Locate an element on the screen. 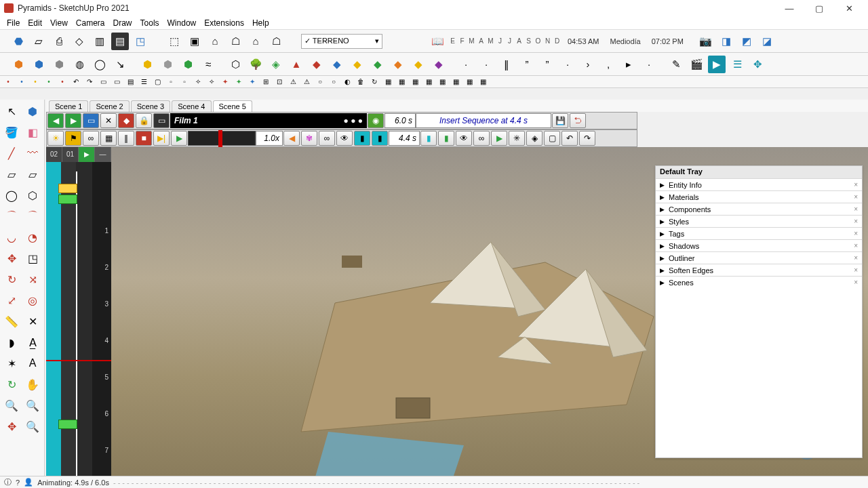 The height and width of the screenshot is (488, 868). iso2-icon: ◩ is located at coordinates (747, 41).